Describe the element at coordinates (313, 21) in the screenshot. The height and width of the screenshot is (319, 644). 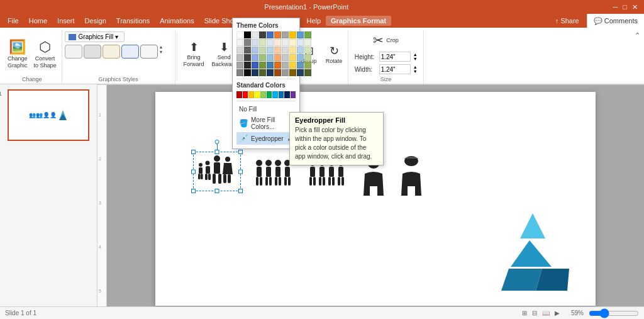
I see `menu-help: Help` at that location.